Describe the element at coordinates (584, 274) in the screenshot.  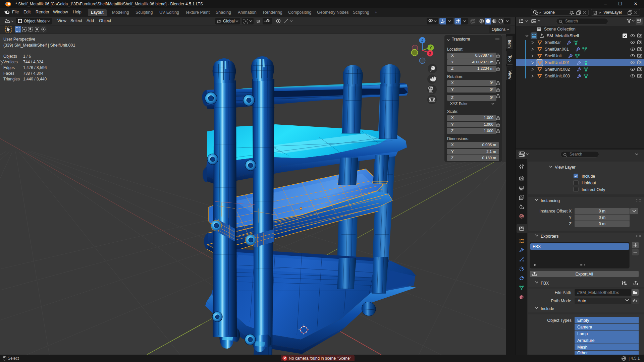
I see `svg-text: Export All` at that location.